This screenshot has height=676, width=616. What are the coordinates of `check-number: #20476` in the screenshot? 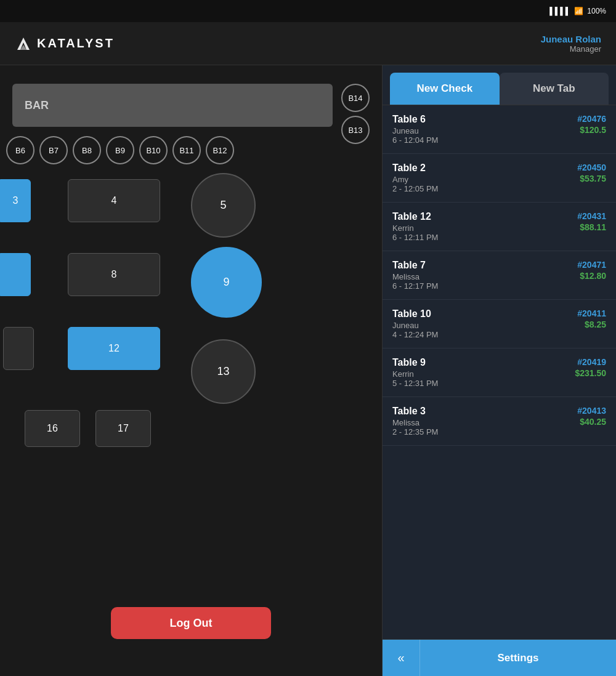 It's located at (591, 119).